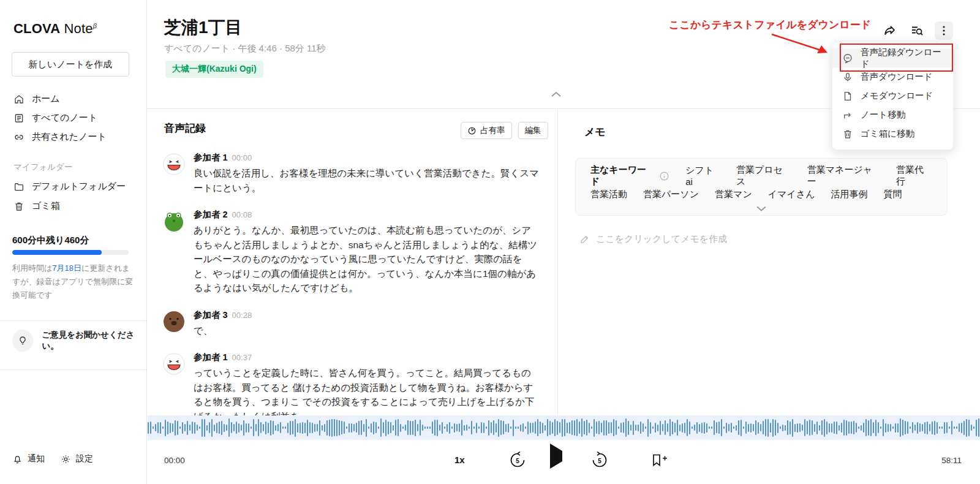 The height and width of the screenshot is (484, 980). I want to click on entry-timestamp: 00:08, so click(243, 214).